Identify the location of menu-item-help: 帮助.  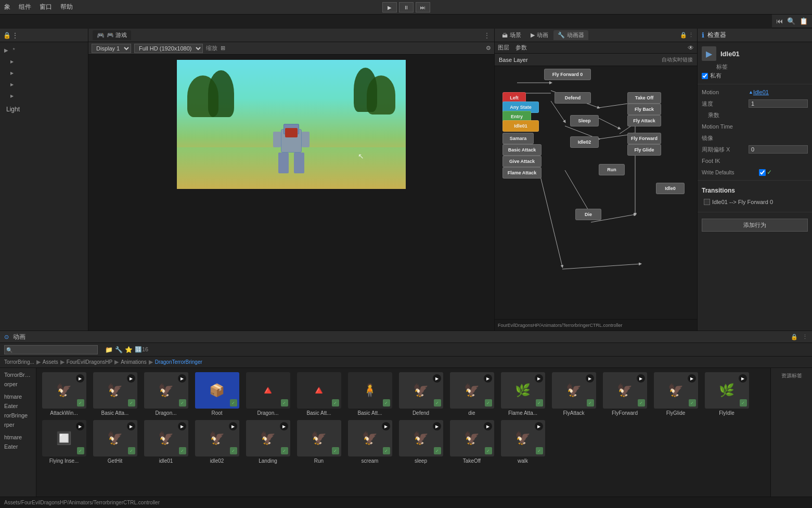
(67, 7).